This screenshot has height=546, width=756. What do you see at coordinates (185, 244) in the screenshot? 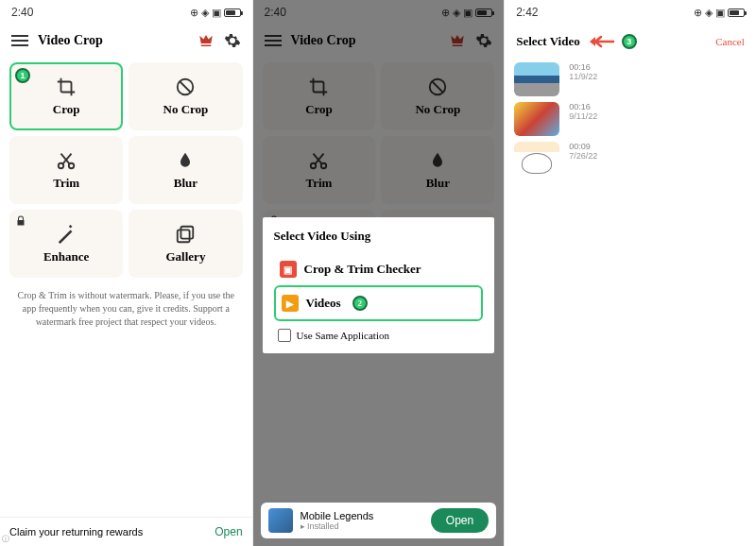
I see `tile-gallery: Gallery` at bounding box center [185, 244].